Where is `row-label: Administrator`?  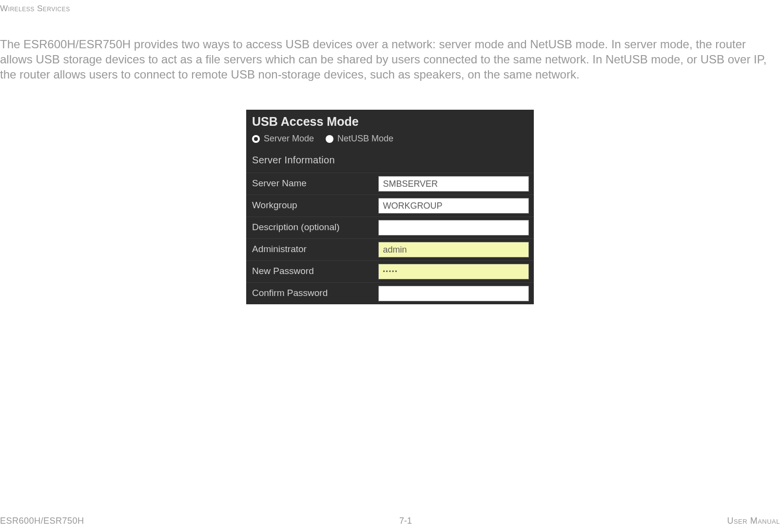
row-label: Administrator is located at coordinates (312, 250).